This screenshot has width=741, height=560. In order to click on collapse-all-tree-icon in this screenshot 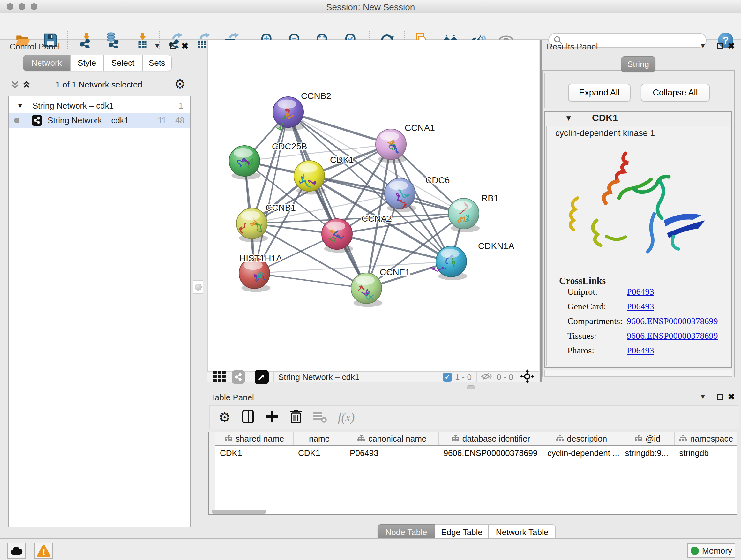, I will do `click(26, 85)`.